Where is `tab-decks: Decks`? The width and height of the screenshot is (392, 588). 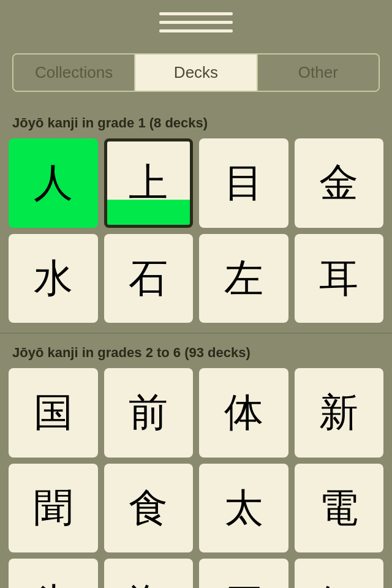
tab-decks: Decks is located at coordinates (196, 72).